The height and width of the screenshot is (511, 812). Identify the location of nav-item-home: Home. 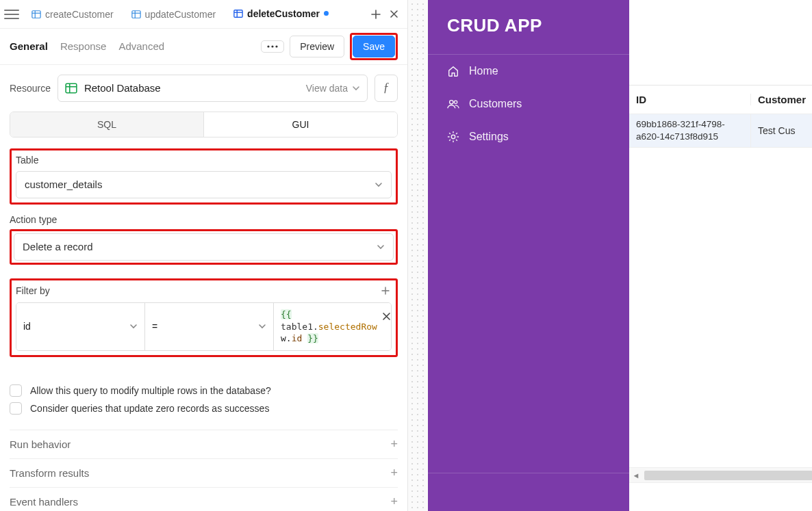
(529, 71).